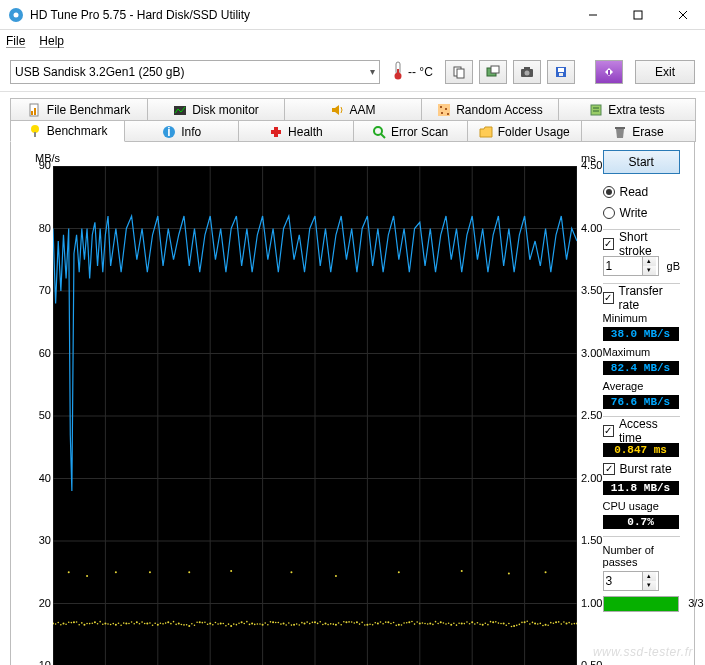  What do you see at coordinates (642, 386) in the screenshot?
I see `avg-label: Average` at bounding box center [642, 386].